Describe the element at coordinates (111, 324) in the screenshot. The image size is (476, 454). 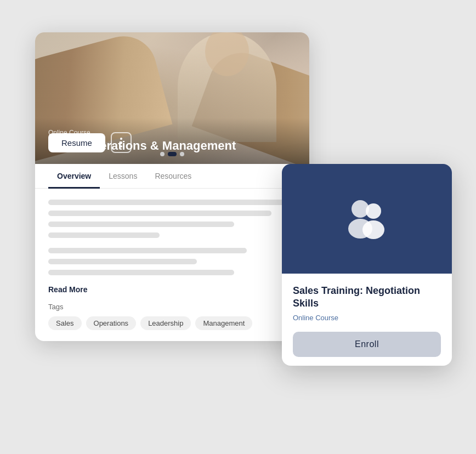
I see `tag-operations: Operations` at that location.